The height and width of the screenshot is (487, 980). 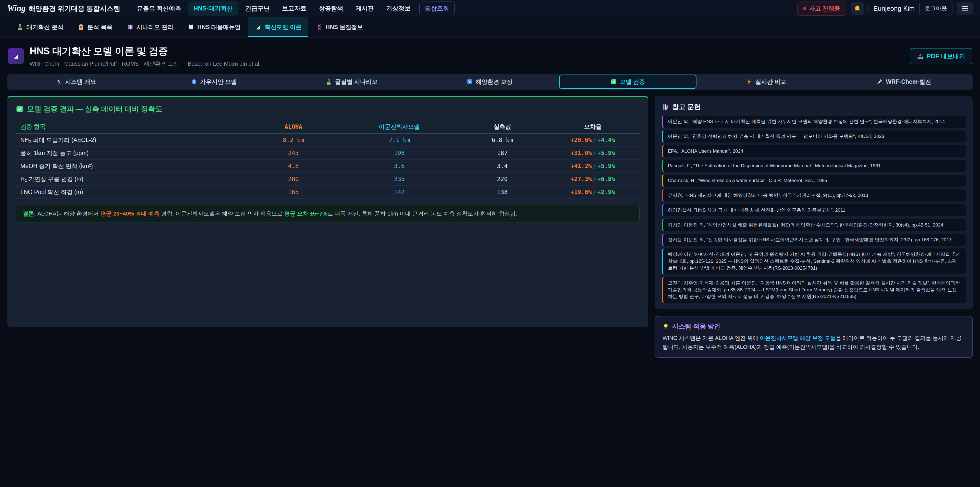 What do you see at coordinates (894, 8) in the screenshot?
I see `user-name: Eunjeong Kim` at bounding box center [894, 8].